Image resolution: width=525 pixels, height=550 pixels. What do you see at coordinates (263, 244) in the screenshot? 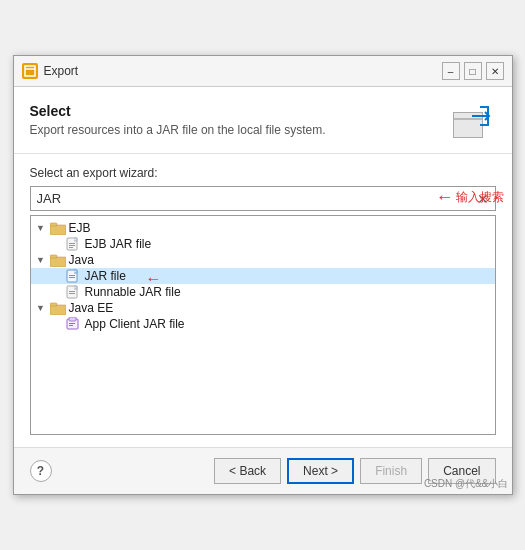
I see `tree-item-ejb-jar: EJB JAR file` at bounding box center [263, 244].